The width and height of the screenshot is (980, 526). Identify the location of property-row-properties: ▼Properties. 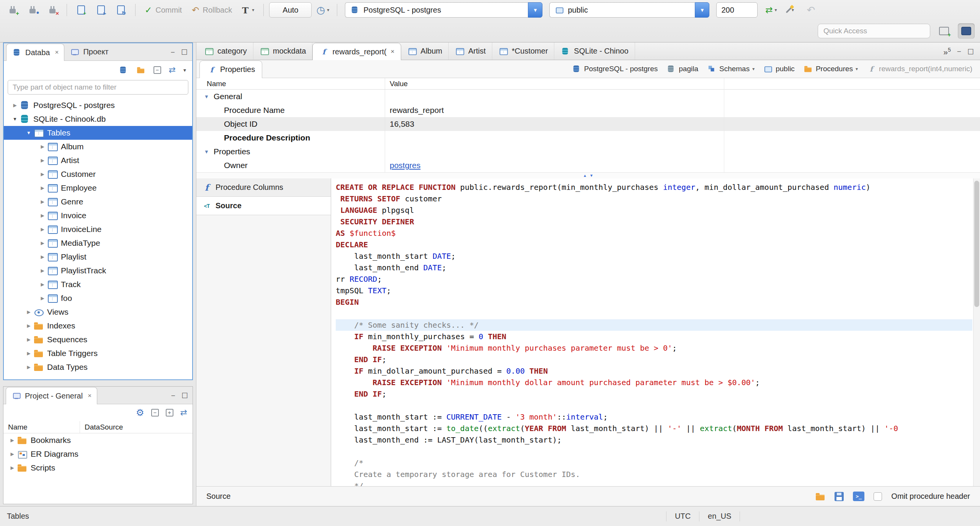
(588, 152).